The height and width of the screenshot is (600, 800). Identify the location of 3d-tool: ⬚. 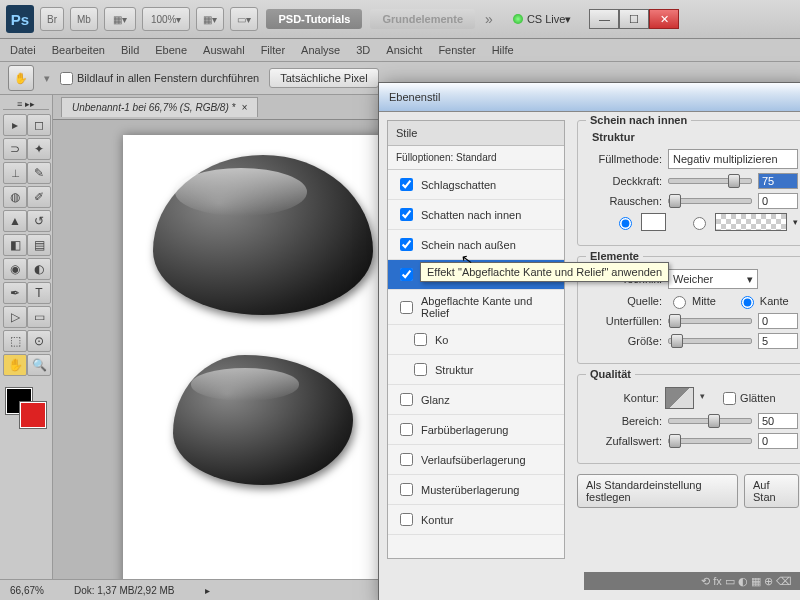
(15, 341).